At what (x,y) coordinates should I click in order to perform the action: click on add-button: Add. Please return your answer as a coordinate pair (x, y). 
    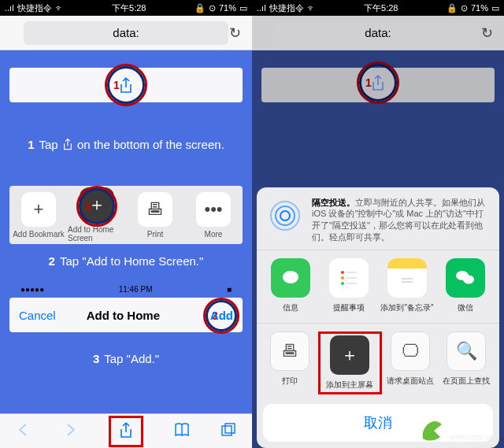
    Looking at the image, I should click on (222, 315).